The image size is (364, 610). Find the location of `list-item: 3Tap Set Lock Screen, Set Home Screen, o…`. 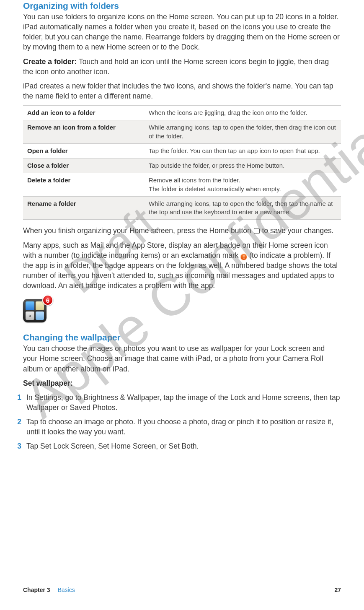

list-item: 3Tap Set Lock Screen, Set Home Screen, o… is located at coordinates (178, 446).